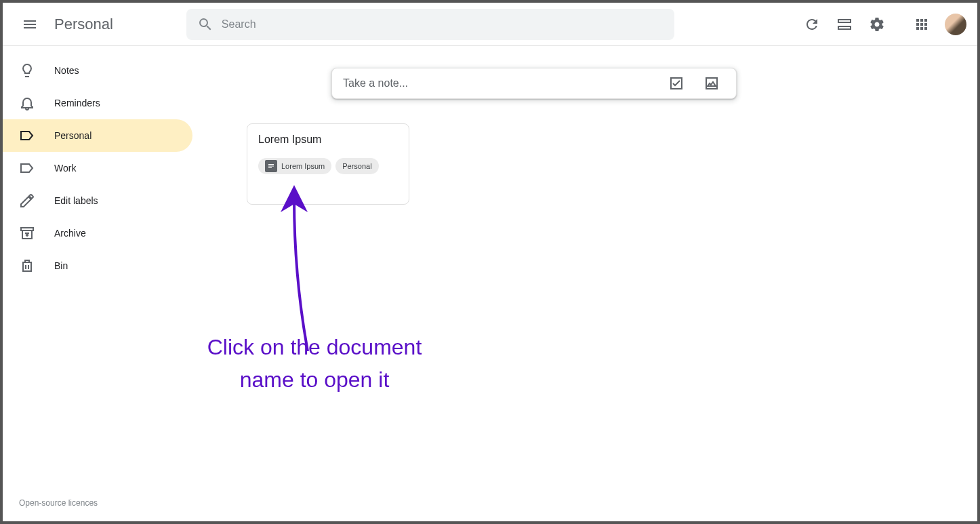 This screenshot has height=524, width=980. I want to click on user-avatar, so click(956, 24).